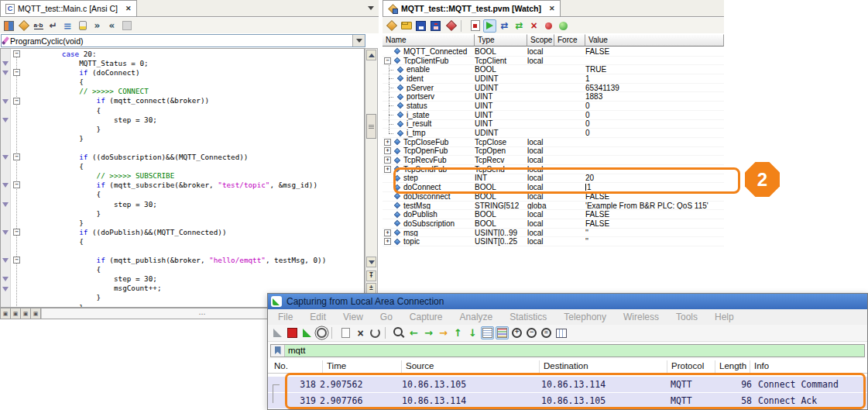 This screenshot has width=868, height=410. I want to click on scroll-up-icon, so click(372, 55).